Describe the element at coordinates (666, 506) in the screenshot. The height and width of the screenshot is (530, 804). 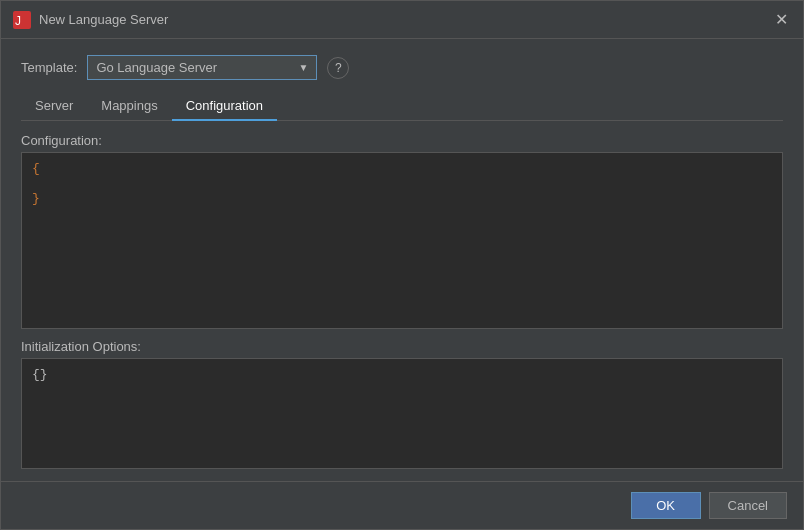
I see `ok-button: OK` at that location.